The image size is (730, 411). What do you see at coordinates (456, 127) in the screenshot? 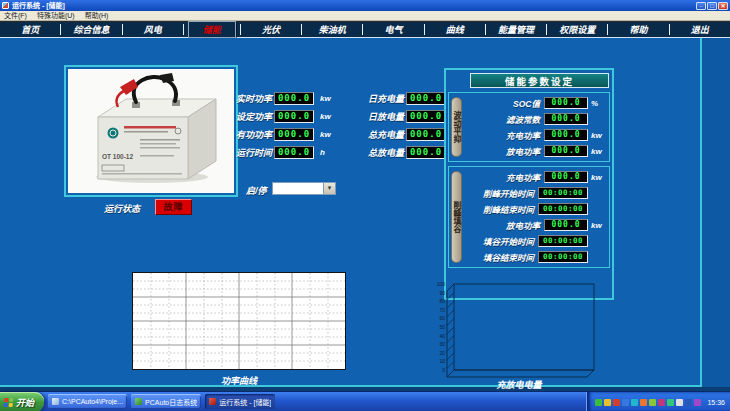
I see `smoothing-group-tab: 波动平抑` at bounding box center [456, 127].